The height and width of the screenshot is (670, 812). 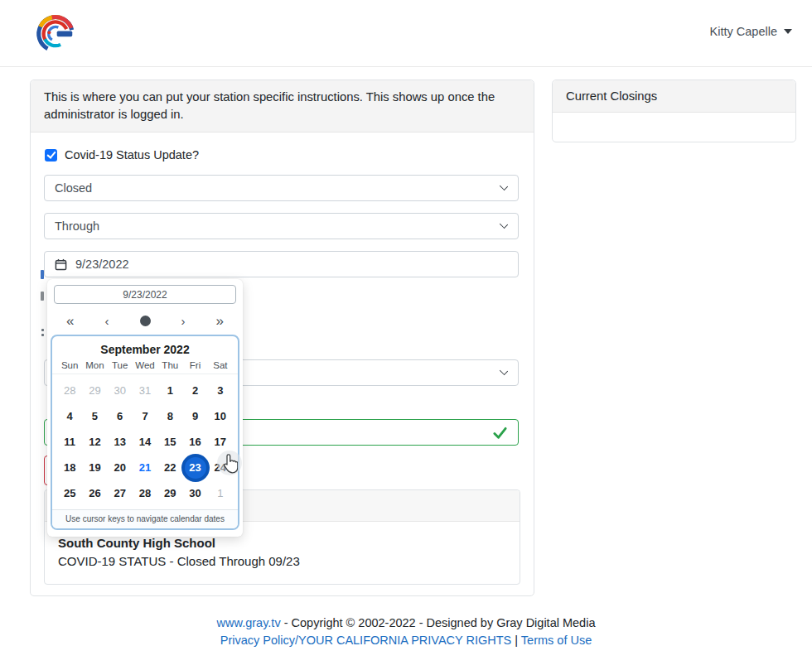 What do you see at coordinates (220, 365) in the screenshot?
I see `calendar-weekday-label: Sat` at bounding box center [220, 365].